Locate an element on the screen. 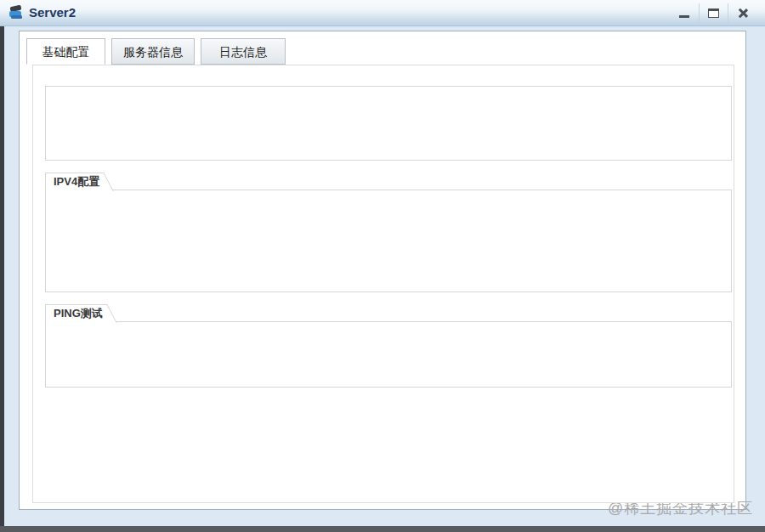  ping-groupbox is located at coordinates (388, 354).